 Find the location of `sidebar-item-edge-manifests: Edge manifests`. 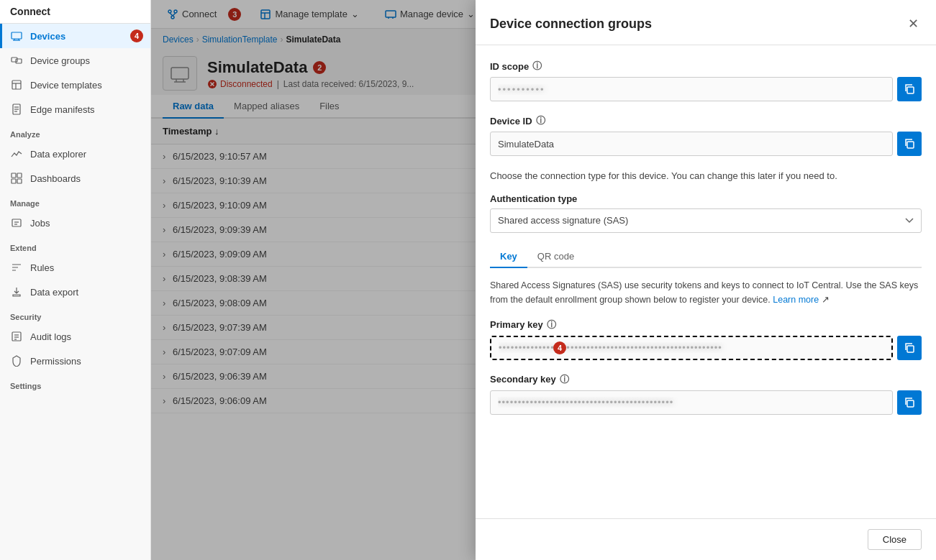

sidebar-item-edge-manifests: Edge manifests is located at coordinates (75, 109).